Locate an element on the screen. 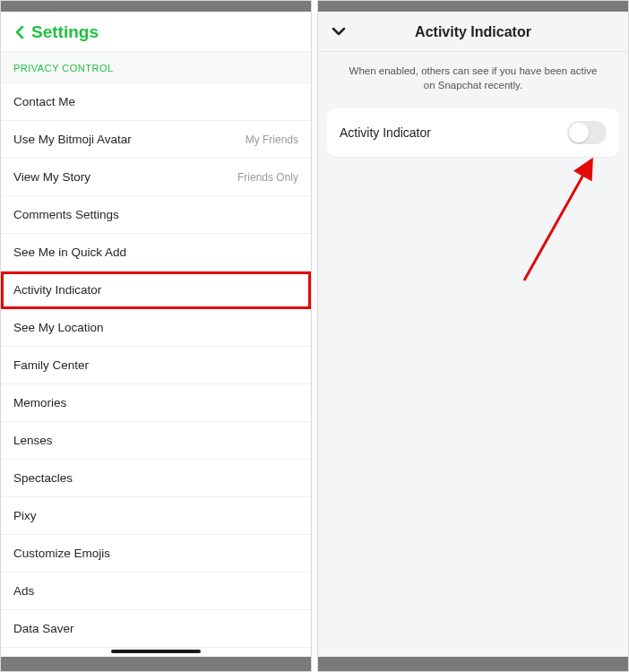 The height and width of the screenshot is (672, 629). annotation-arrow-icon is located at coordinates (556, 213).